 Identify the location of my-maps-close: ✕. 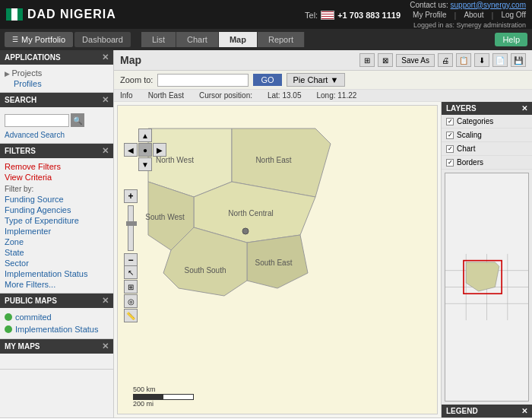
(105, 347).